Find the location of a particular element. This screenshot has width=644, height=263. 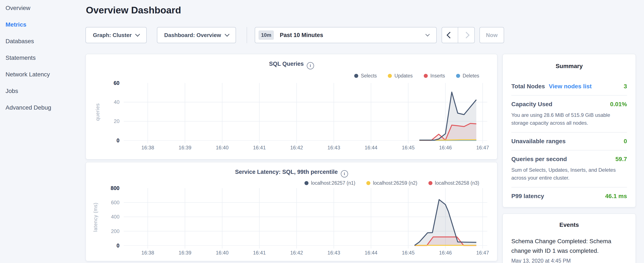

p99-latency-label: P99 latency is located at coordinates (528, 196).